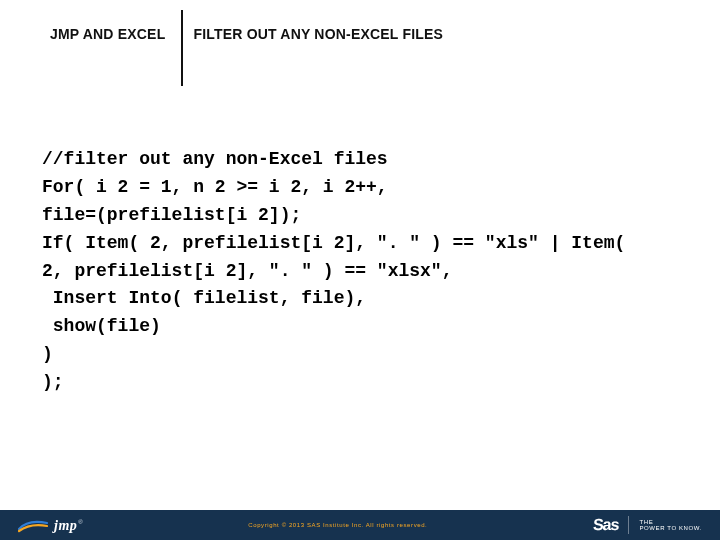 The height and width of the screenshot is (540, 720). What do you see at coordinates (247, 271) in the screenshot?
I see `code-line: 2, prefilelist[i 2], ". " ) == "xlsx",` at bounding box center [247, 271].